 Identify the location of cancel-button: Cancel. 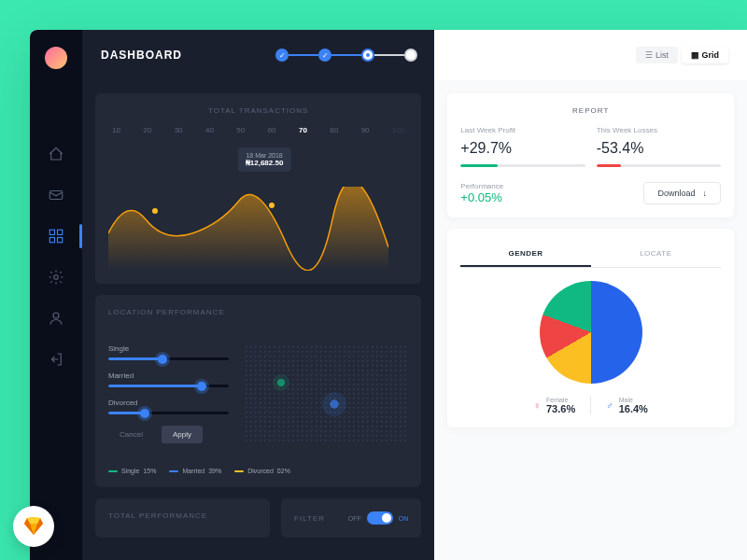
(131, 435).